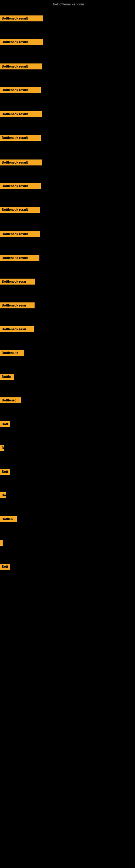  I want to click on bottleneck-badge: |, so click(2, 543).